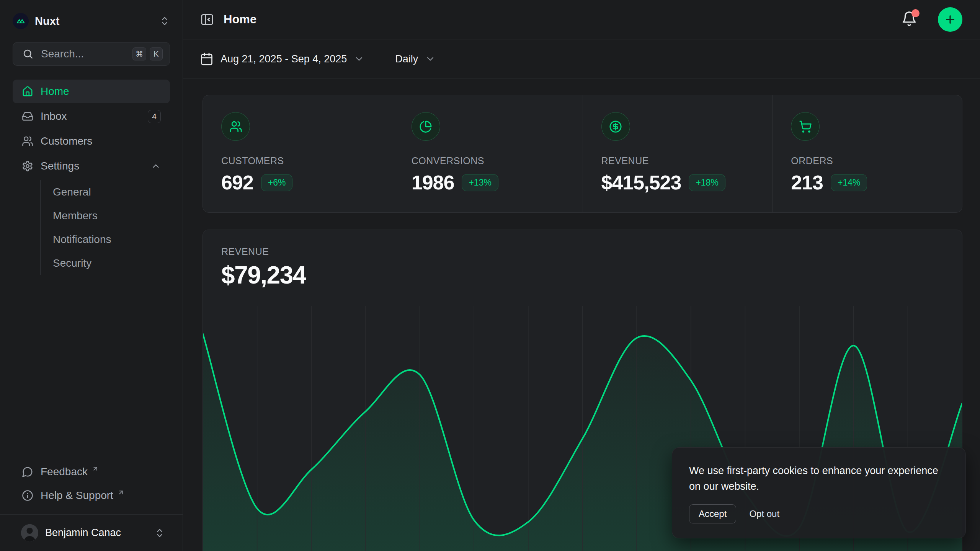  I want to click on sidebar-item-home: Home, so click(91, 91).